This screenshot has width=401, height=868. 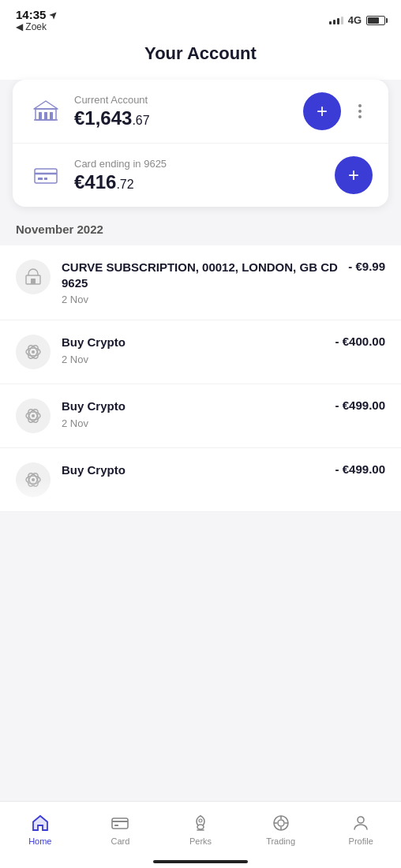 What do you see at coordinates (189, 118) in the screenshot?
I see `current-account-amount: €1,643.67` at bounding box center [189, 118].